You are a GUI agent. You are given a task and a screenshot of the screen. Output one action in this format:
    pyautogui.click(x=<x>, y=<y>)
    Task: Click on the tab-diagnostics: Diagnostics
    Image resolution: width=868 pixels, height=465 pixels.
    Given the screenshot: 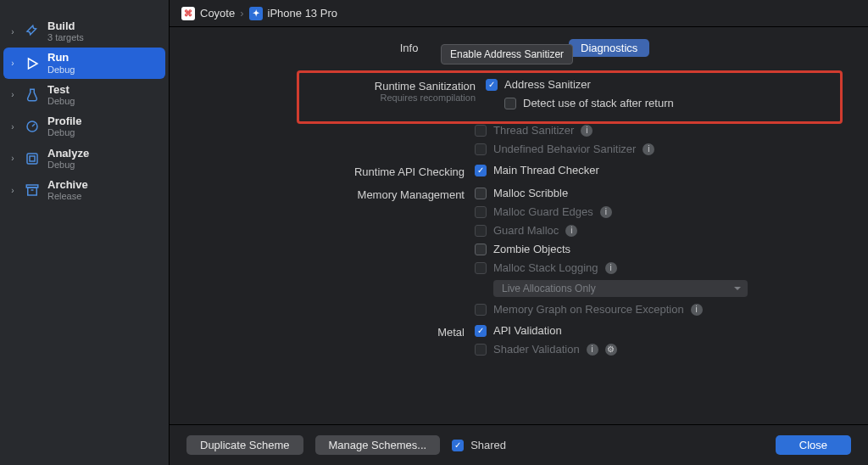 What is the action you would take?
    pyautogui.click(x=609, y=48)
    